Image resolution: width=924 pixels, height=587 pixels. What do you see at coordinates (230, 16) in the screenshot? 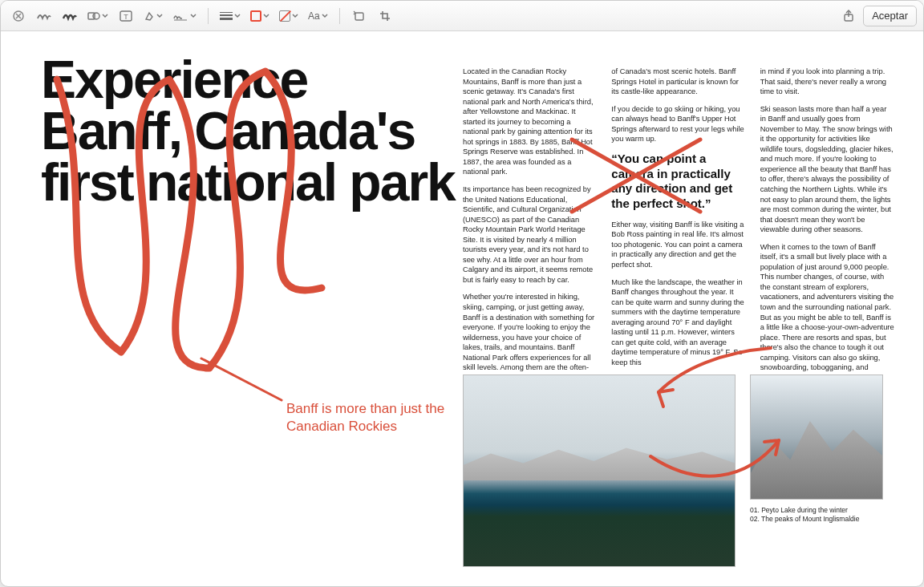
I see `stroke-width-dropdown` at bounding box center [230, 16].